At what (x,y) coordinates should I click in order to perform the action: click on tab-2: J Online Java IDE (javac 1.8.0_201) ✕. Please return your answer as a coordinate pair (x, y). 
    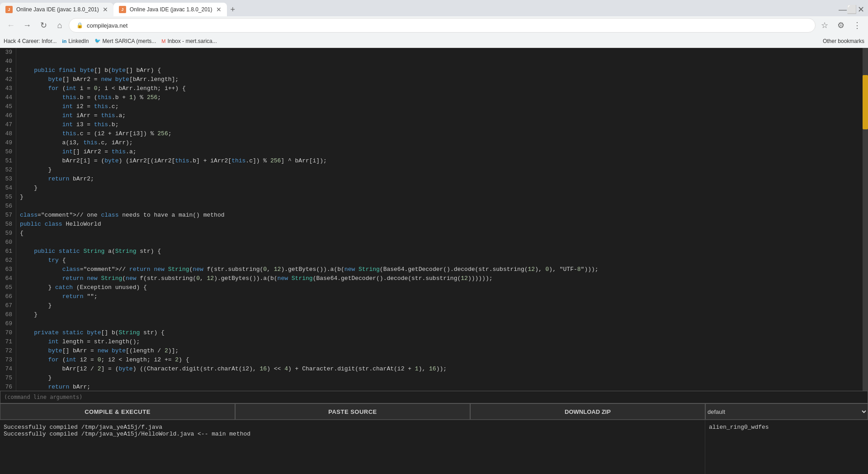
    Looking at the image, I should click on (170, 9).